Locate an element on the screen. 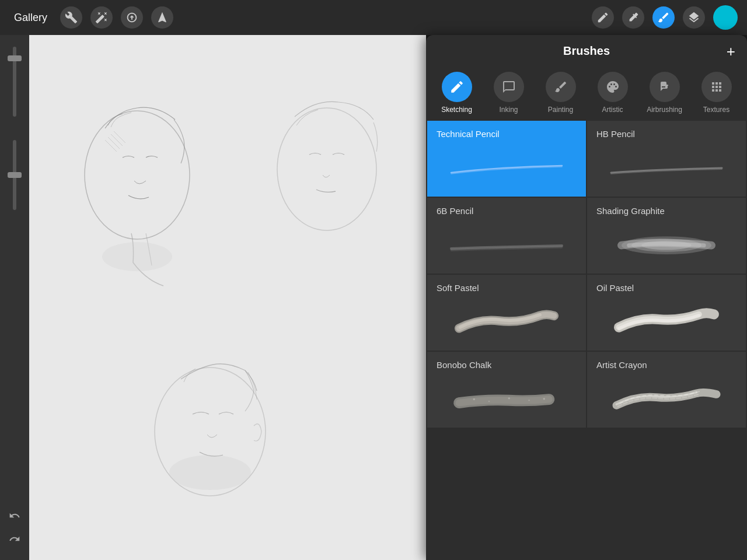  add-brush-button: + is located at coordinates (731, 51).